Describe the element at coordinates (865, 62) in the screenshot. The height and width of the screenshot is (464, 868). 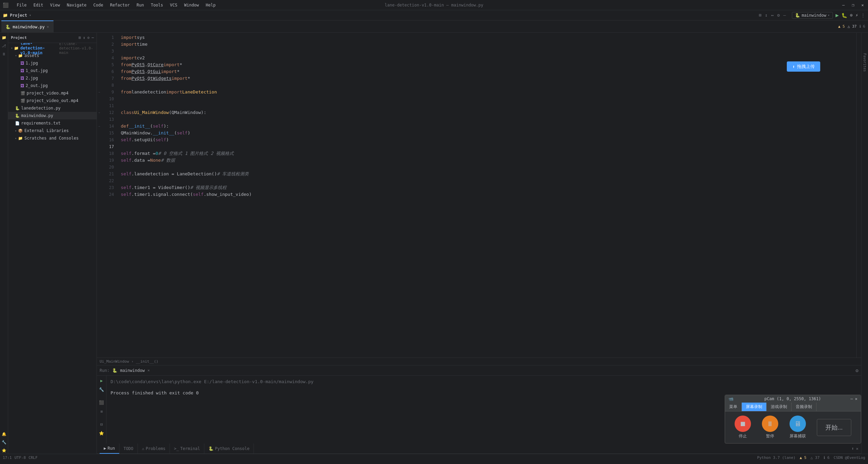
I see `right-label-1: Favorites` at that location.